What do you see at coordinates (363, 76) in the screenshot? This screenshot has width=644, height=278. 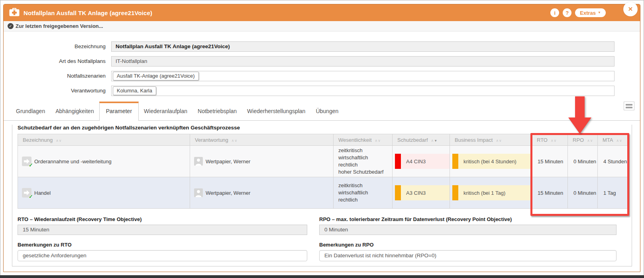 I see `notfallszenarien-field: Ausfall TK-Anlage (agree21Voice)` at bounding box center [363, 76].